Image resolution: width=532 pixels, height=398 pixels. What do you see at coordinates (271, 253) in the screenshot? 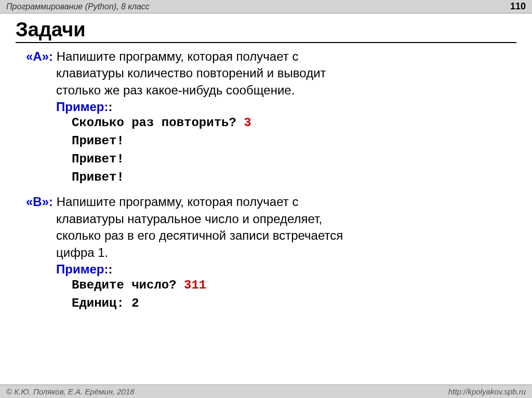
I see `task-b-text4: цифра 1.` at bounding box center [271, 253].